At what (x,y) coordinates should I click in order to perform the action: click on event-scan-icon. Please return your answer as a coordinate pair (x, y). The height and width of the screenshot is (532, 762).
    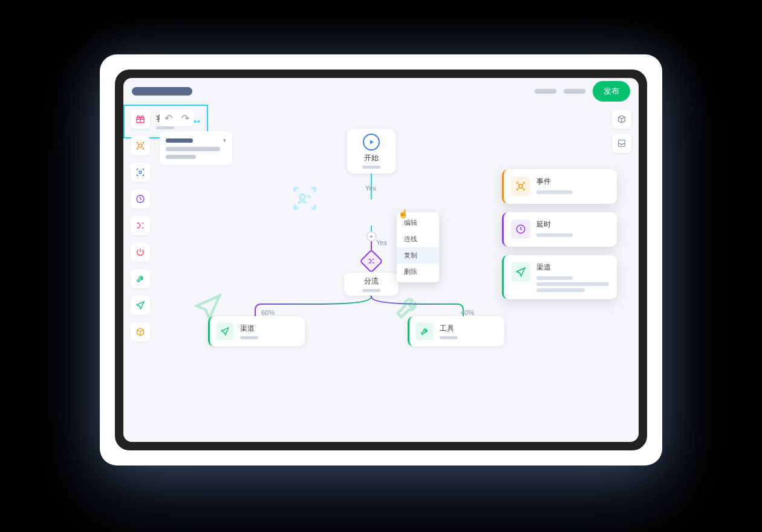
    Looking at the image, I should click on (521, 186).